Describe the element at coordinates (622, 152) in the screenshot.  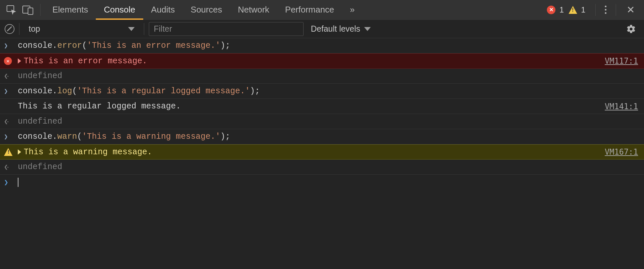
I see `source-link: VM167:1` at that location.